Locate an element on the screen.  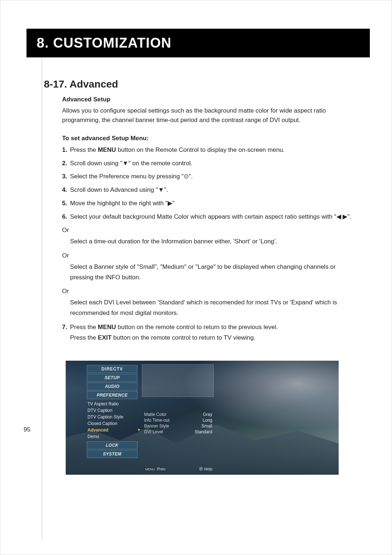
step-5: 5. Move the highlight to the right with … is located at coordinates (207, 203).